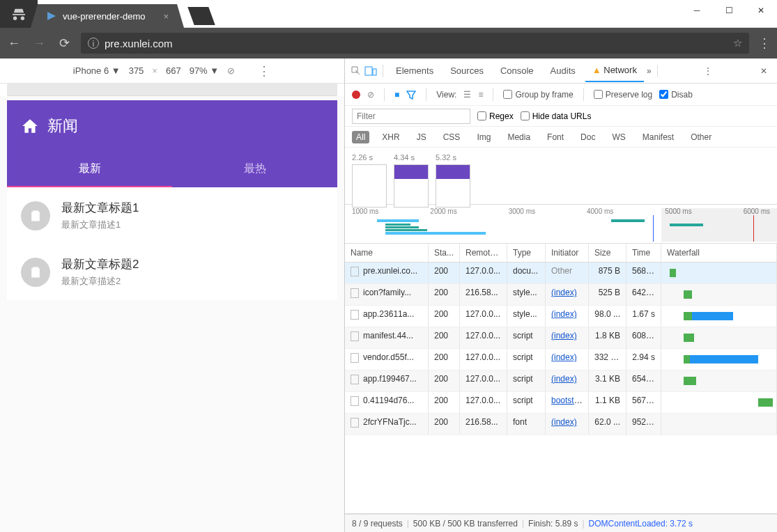 This screenshot has height=532, width=777. I want to click on hide-urls-checkbox: Hide data URLs, so click(556, 116).